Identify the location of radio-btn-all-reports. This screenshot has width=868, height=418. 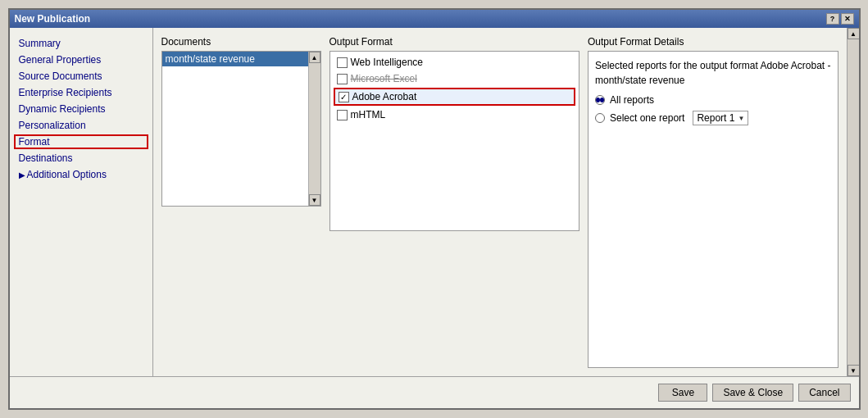
(600, 100).